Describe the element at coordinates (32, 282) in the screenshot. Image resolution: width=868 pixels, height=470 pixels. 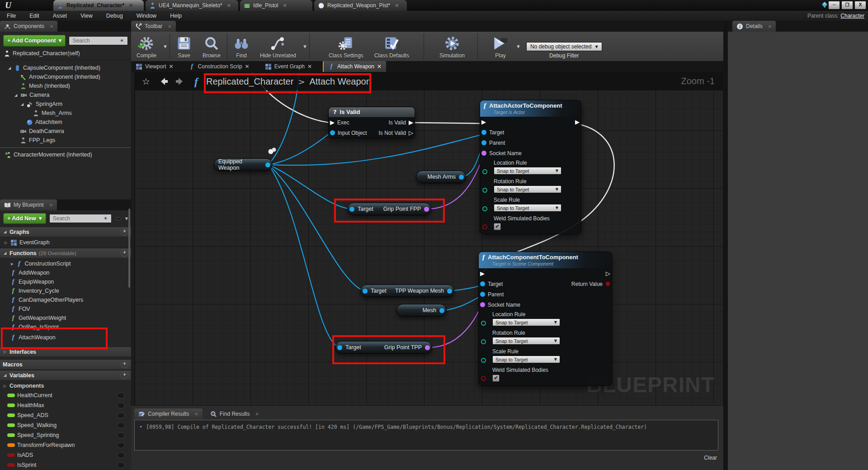
I see `function-row: f EquipWeapon` at that location.